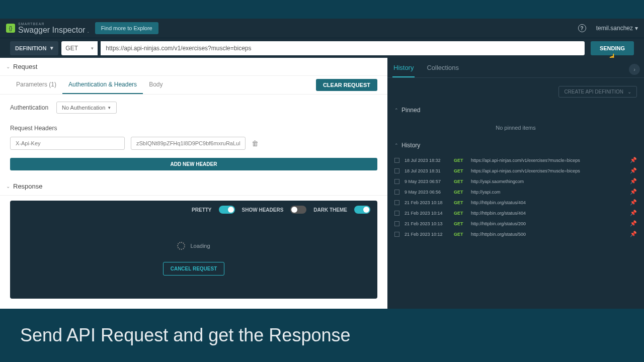 This screenshot has width=644, height=362. What do you see at coordinates (156, 85) in the screenshot?
I see `tab-body: Body` at bounding box center [156, 85].